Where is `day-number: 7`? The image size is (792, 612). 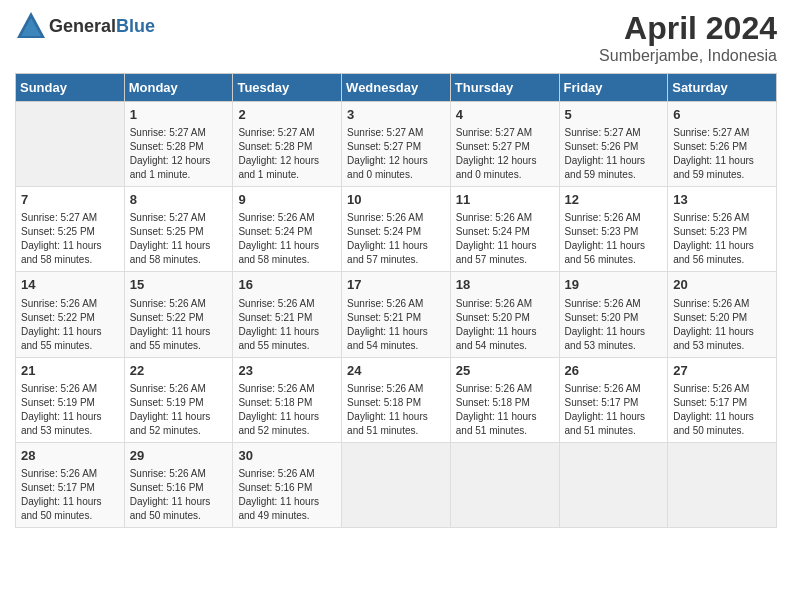 day-number: 7 is located at coordinates (70, 200).